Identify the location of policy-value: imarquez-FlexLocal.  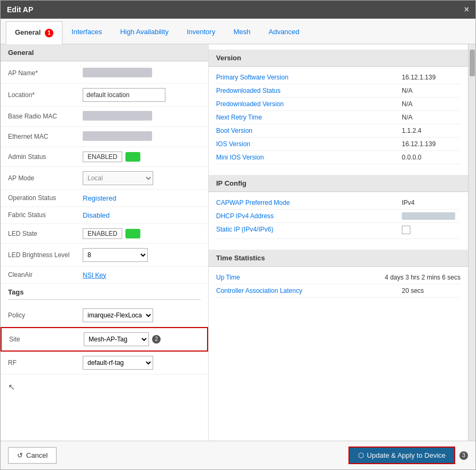
(142, 315).